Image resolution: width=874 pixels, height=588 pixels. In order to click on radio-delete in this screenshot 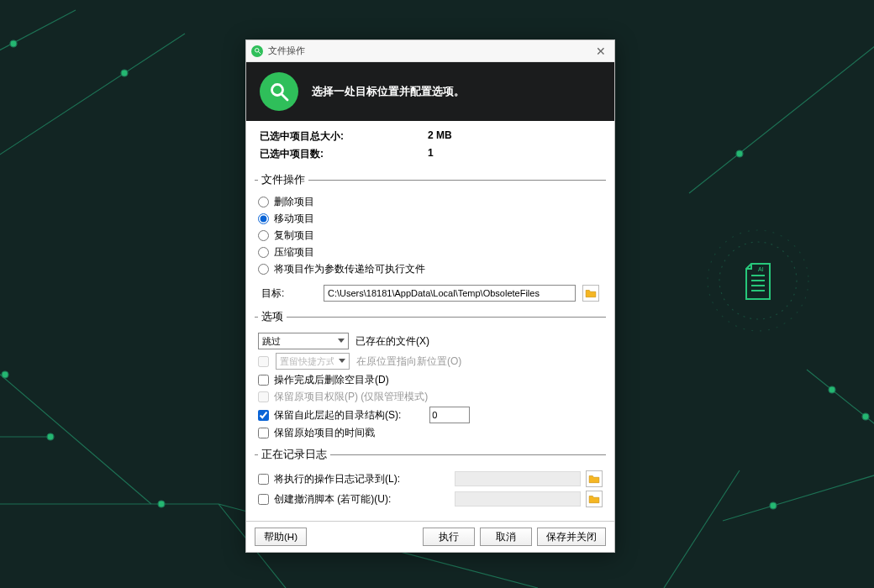, I will do `click(264, 202)`.